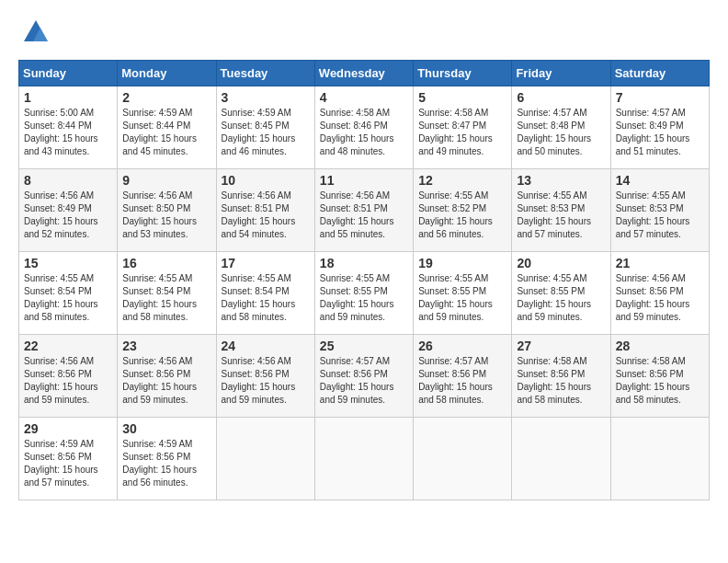 This screenshot has height=563, width=728. Describe the element at coordinates (357, 132) in the screenshot. I see `day-info: Sunrise: 4:58 AMSunset: 8:46 PMDaylight:…` at that location.